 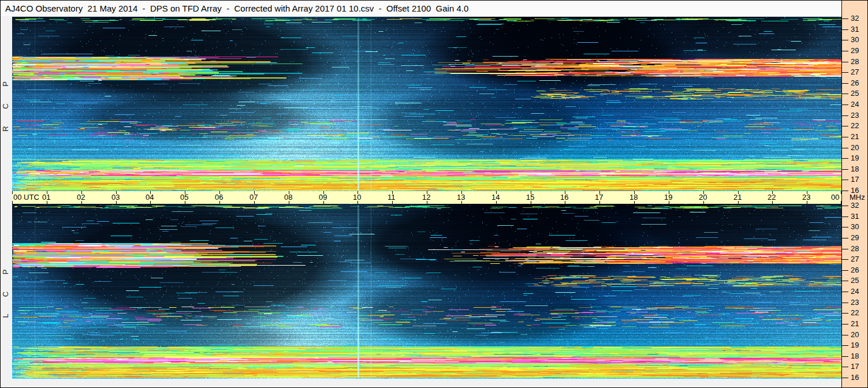 What do you see at coordinates (427, 197) in the screenshot?
I see `time-axis: 00 UTC0102030405060708091011121314151617…` at bounding box center [427, 197].